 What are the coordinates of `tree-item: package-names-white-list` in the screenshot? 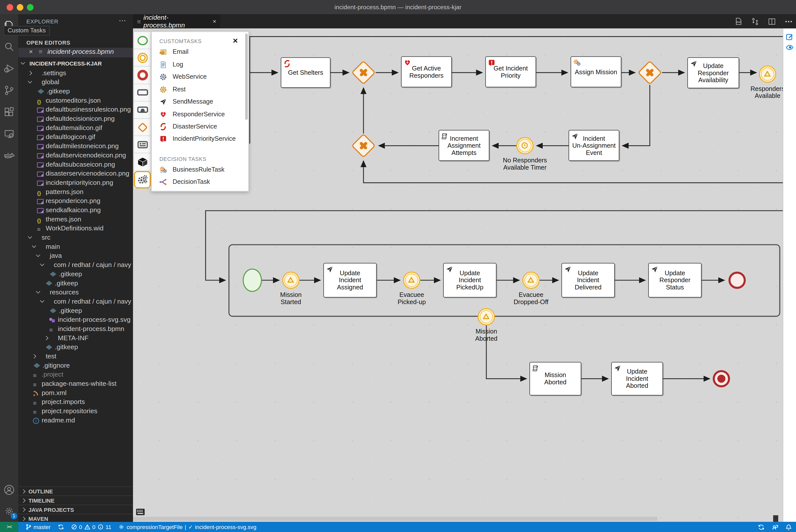 It's located at (76, 384).